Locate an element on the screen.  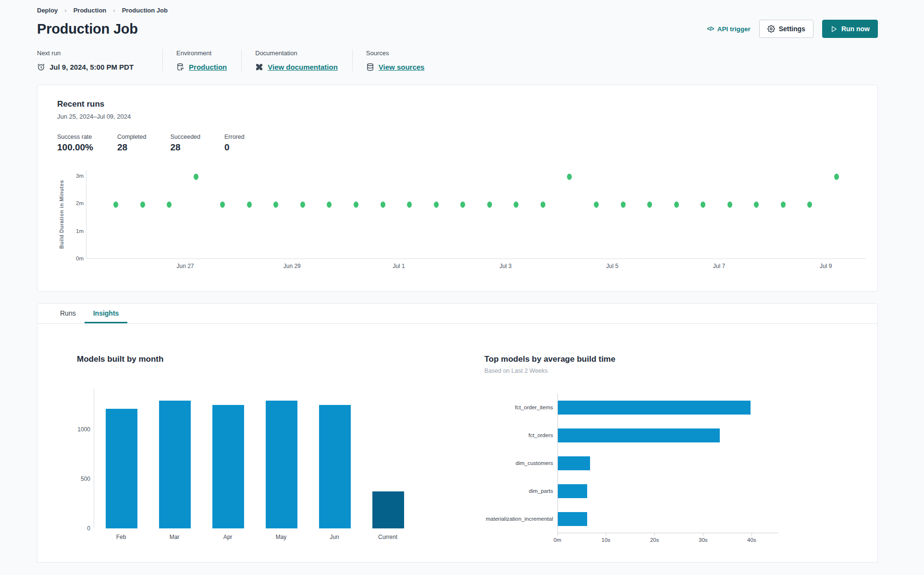
run-now-button: Run now is located at coordinates (850, 29).